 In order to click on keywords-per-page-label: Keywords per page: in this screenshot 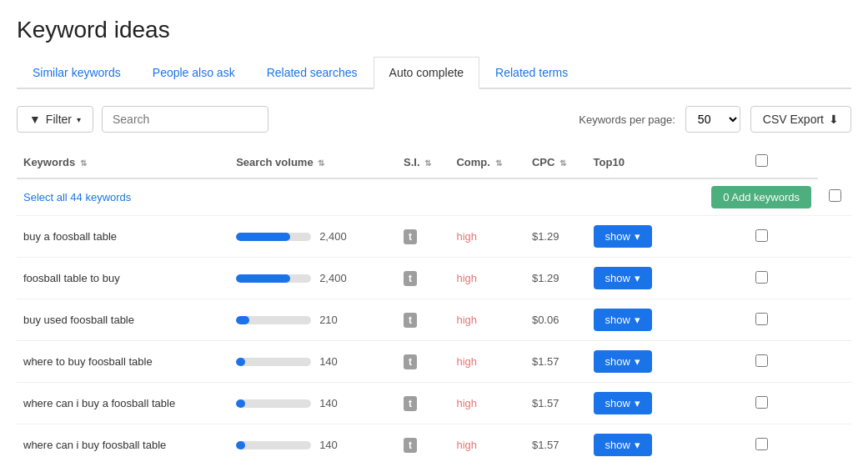, I will do `click(627, 120)`.